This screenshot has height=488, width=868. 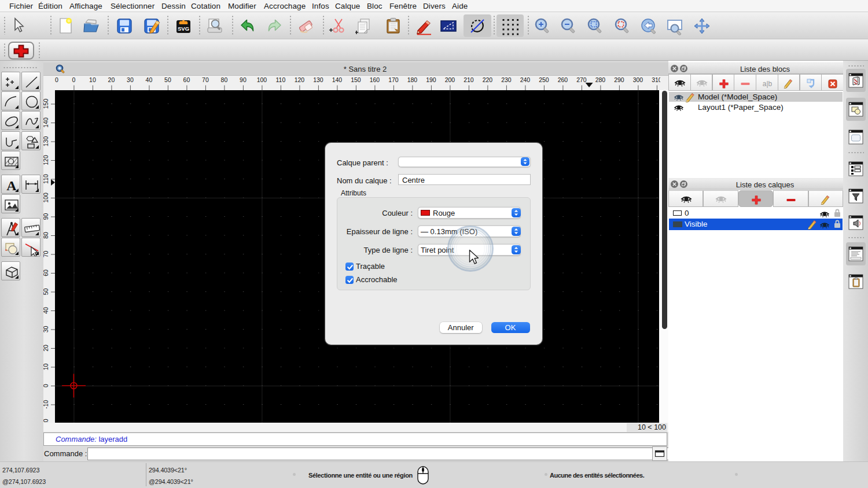 I want to click on svg-text: 240, so click(x=525, y=80).